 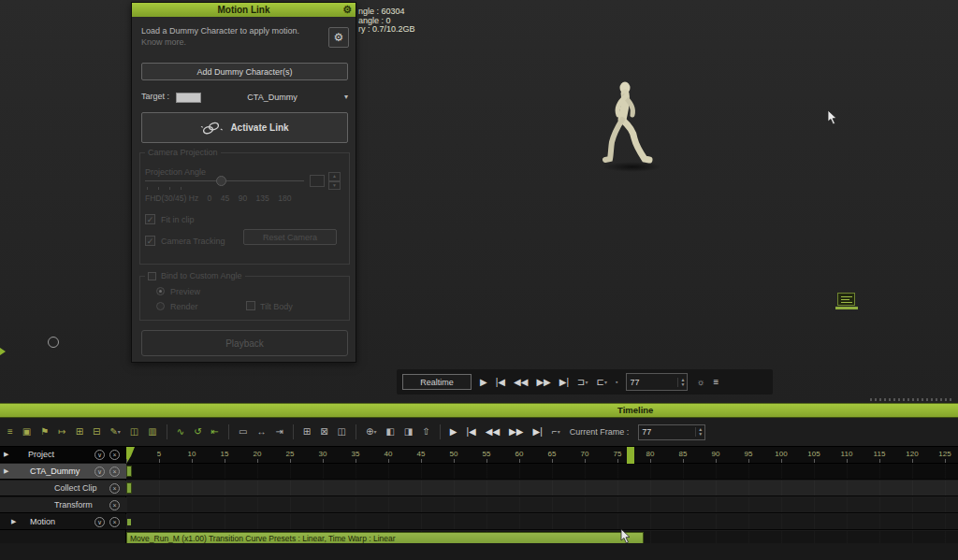 What do you see at coordinates (221, 181) in the screenshot?
I see `slider-handle` at bounding box center [221, 181].